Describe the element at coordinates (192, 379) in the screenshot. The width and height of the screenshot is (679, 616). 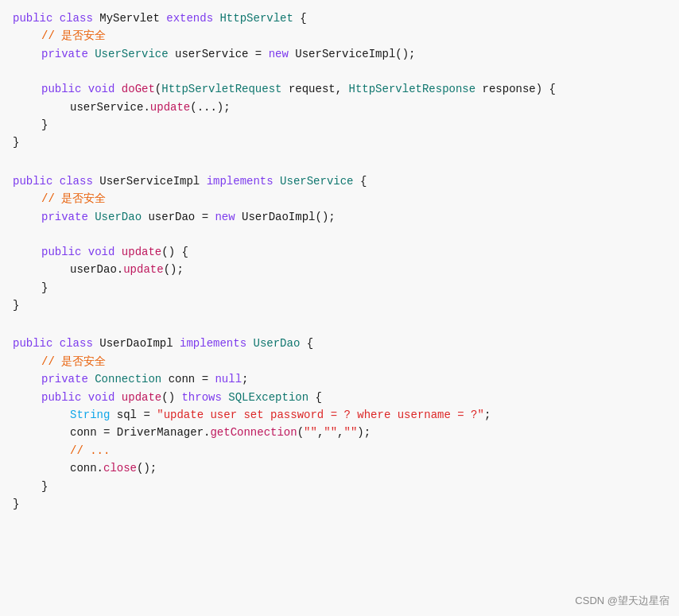
I see `field-conn: conn =` at that location.